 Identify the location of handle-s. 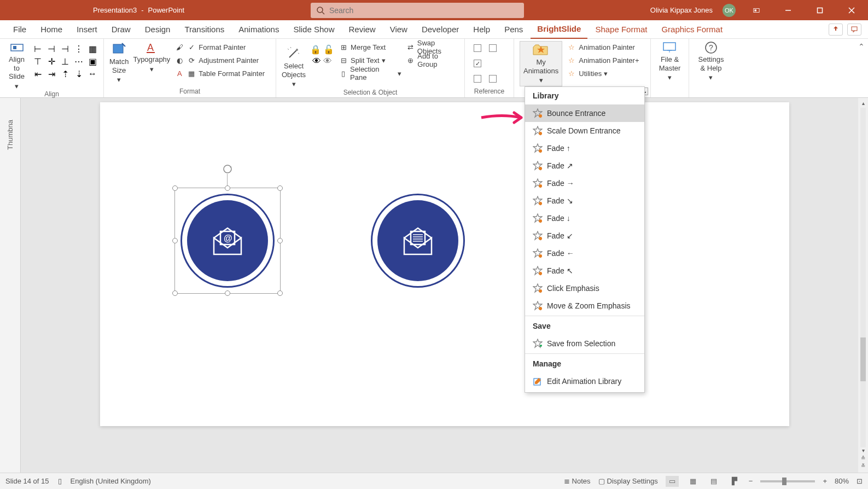
(228, 293).